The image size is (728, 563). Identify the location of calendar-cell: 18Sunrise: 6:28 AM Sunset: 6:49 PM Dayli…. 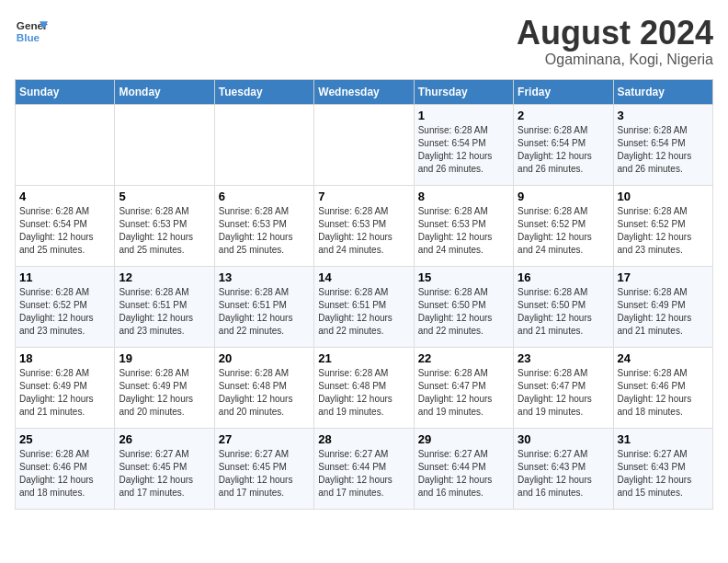
(65, 387).